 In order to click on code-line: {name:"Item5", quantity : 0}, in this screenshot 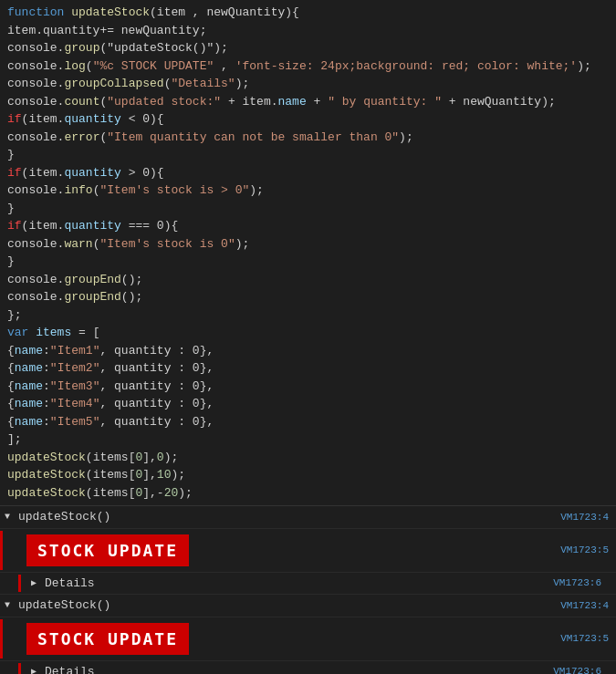, I will do `click(308, 422)`.